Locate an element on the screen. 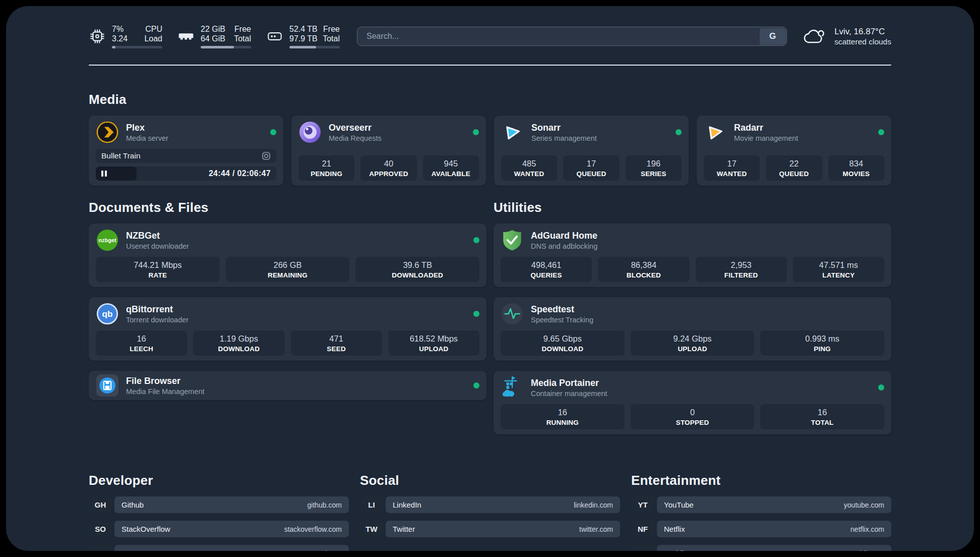  app-card-portainer: Media Portainer Container management 16R… is located at coordinates (693, 403).